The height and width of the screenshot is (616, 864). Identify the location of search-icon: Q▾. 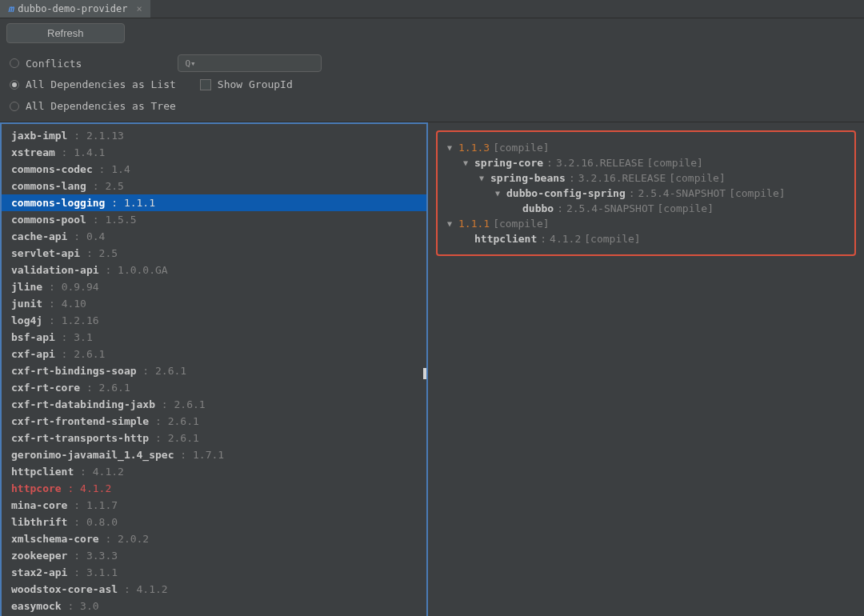
(190, 64).